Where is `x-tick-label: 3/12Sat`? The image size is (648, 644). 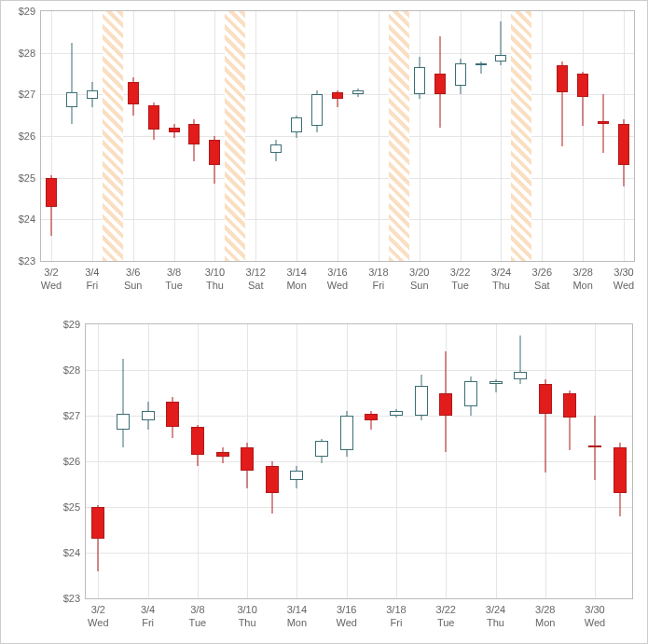 x-tick-label: 3/12Sat is located at coordinates (255, 277).